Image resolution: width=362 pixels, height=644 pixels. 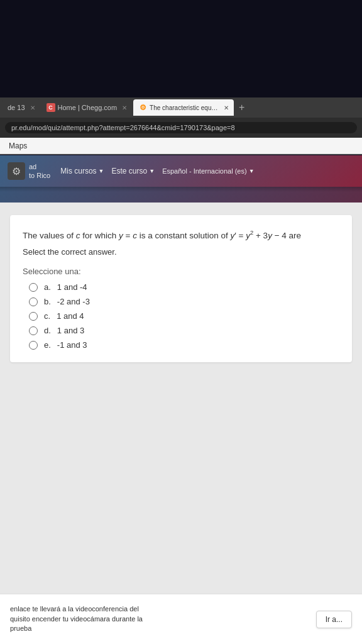 What do you see at coordinates (248, 235) in the screenshot?
I see `eq-y: y` at bounding box center [248, 235].